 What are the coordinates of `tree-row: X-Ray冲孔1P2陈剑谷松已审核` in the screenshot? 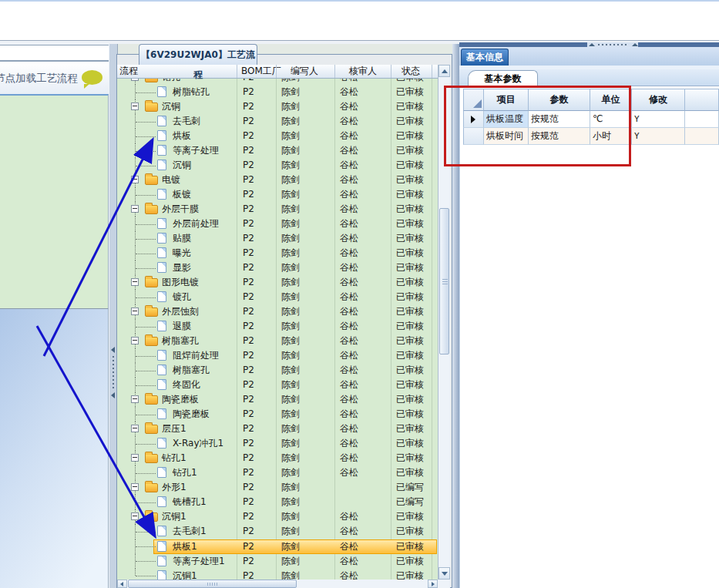 It's located at (277, 444).